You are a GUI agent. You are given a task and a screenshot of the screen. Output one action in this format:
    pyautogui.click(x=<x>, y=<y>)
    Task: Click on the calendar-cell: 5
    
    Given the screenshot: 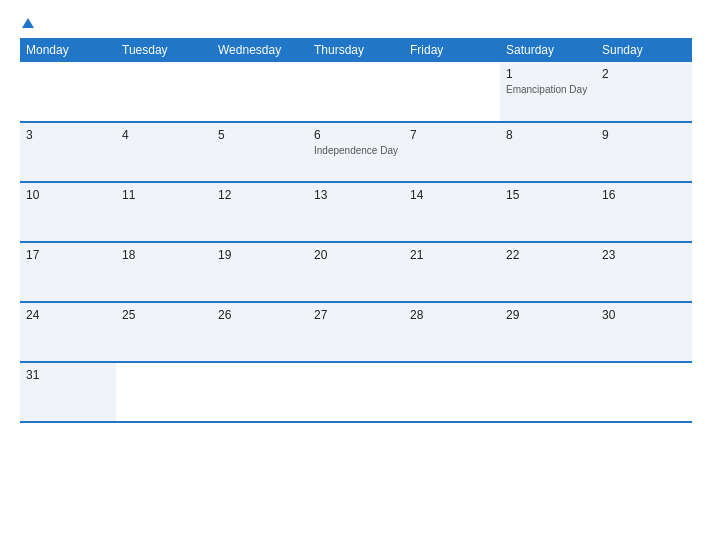 What is the action you would take?
    pyautogui.click(x=260, y=152)
    